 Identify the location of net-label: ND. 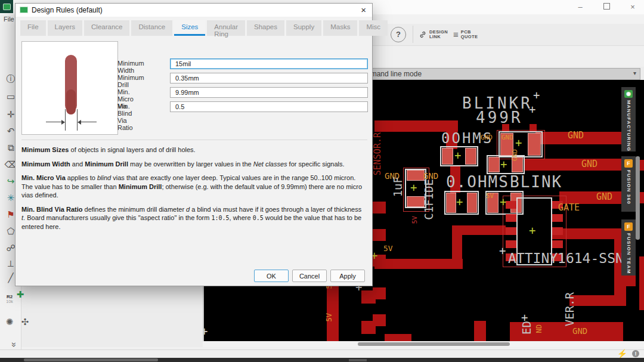
(539, 329).